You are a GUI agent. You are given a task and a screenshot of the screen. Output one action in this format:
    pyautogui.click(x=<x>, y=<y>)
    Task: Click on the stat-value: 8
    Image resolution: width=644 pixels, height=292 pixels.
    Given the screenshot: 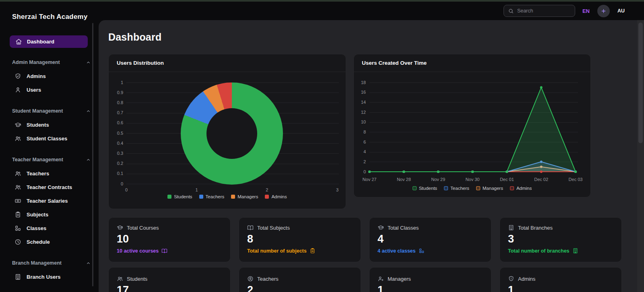 What is the action you would take?
    pyautogui.click(x=300, y=239)
    